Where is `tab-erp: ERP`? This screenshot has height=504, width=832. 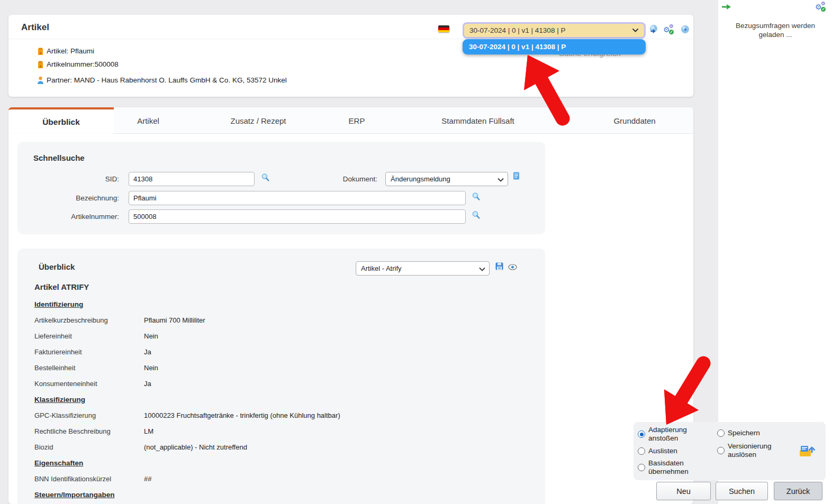 tab-erp: ERP is located at coordinates (357, 121).